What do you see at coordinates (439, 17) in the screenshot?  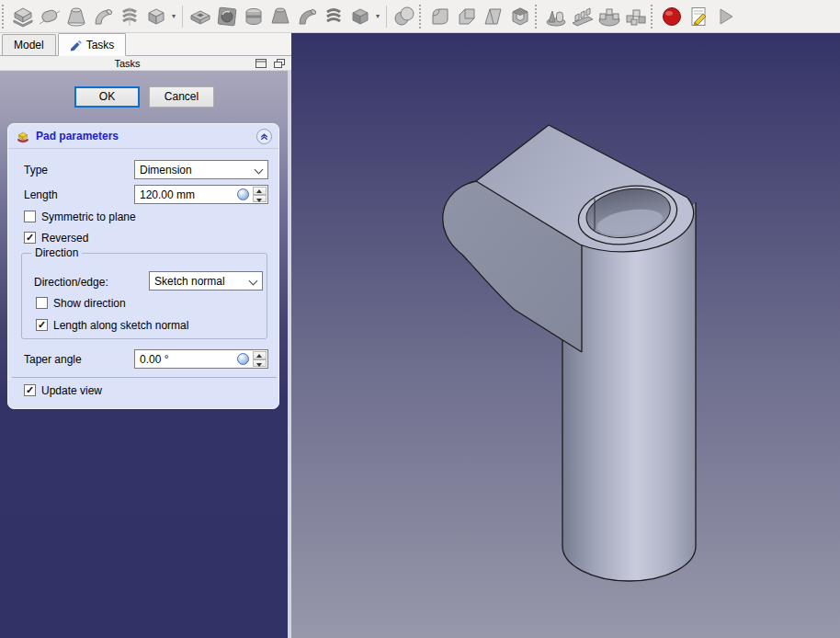 I see `fillet-button` at bounding box center [439, 17].